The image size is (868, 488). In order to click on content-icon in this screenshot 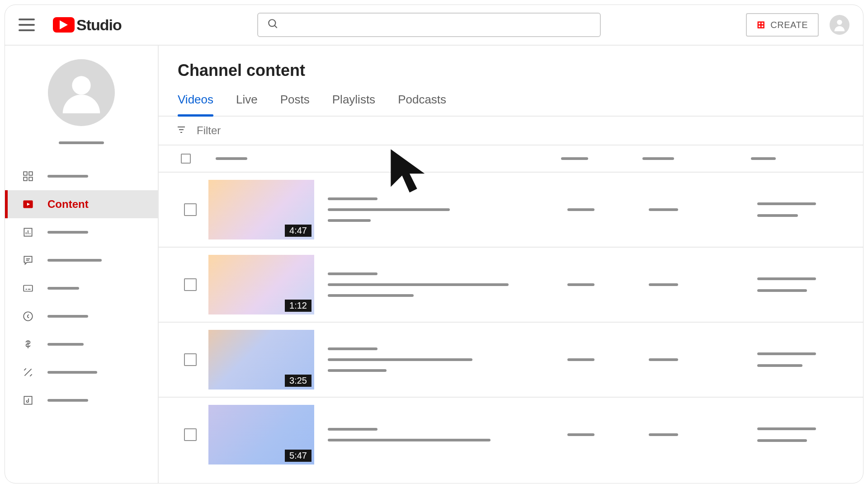, I will do `click(28, 204)`.